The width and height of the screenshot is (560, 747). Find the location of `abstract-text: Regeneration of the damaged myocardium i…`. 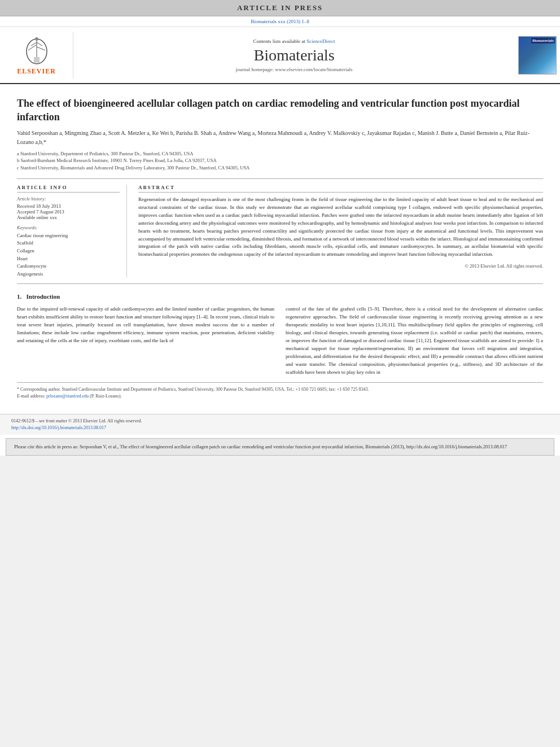

abstract-text: Regeneration of the damaged myocardium i… is located at coordinates (341, 228).